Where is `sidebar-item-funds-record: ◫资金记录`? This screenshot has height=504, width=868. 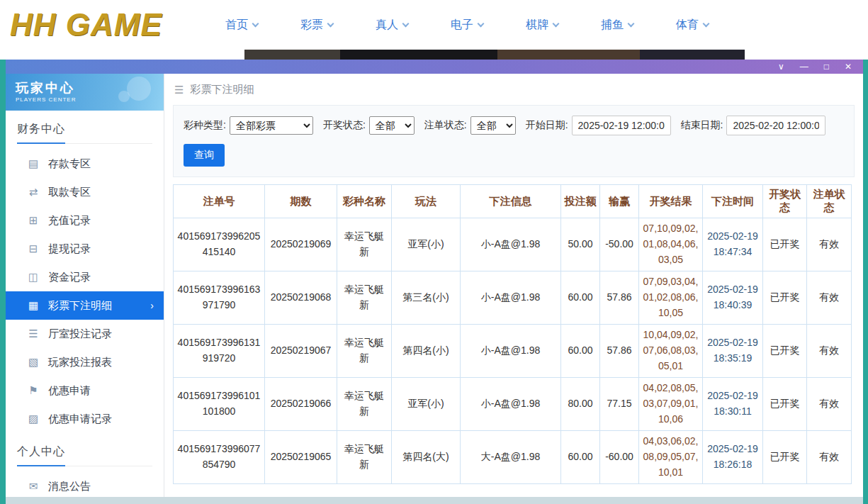 sidebar-item-funds-record: ◫资金记录 is located at coordinates (85, 277).